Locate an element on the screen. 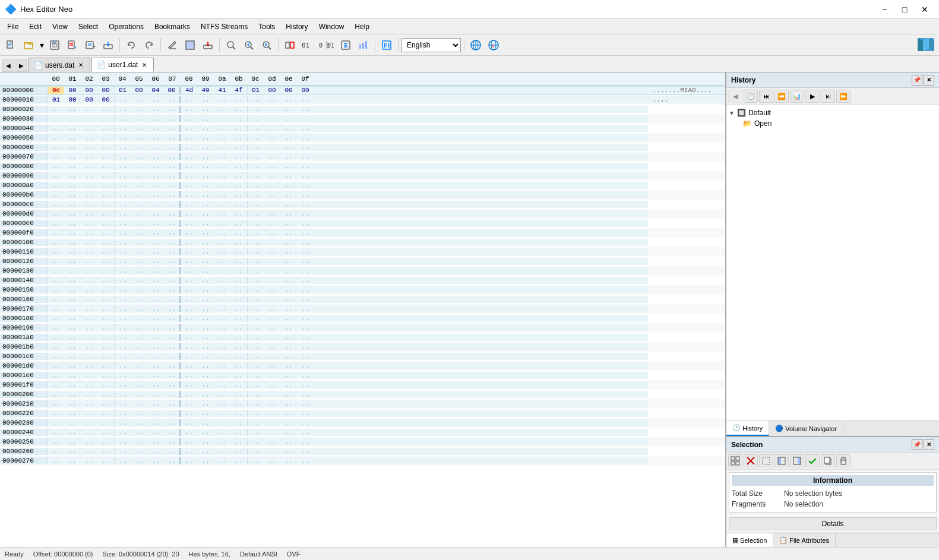 Image resolution: width=939 pixels, height=560 pixels. tab-close-users-dat: ✕ is located at coordinates (81, 65).